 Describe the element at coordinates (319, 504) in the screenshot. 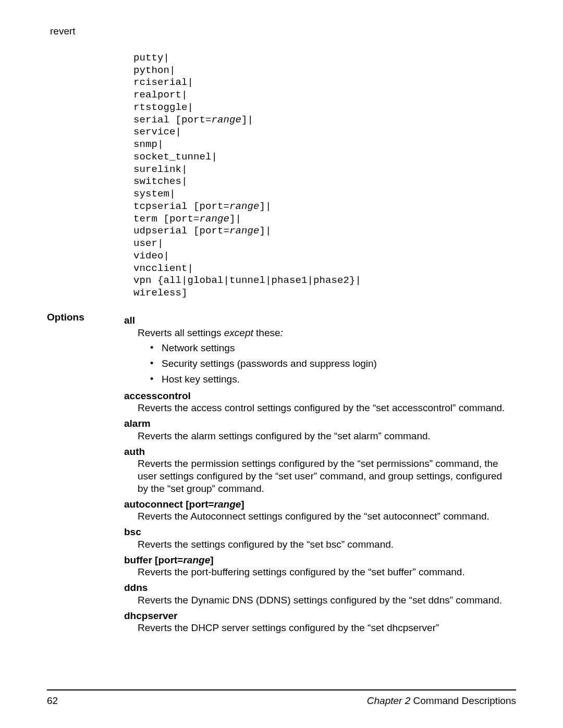

I see `option-autoconnect-heading: autoconnect [port=range]` at that location.